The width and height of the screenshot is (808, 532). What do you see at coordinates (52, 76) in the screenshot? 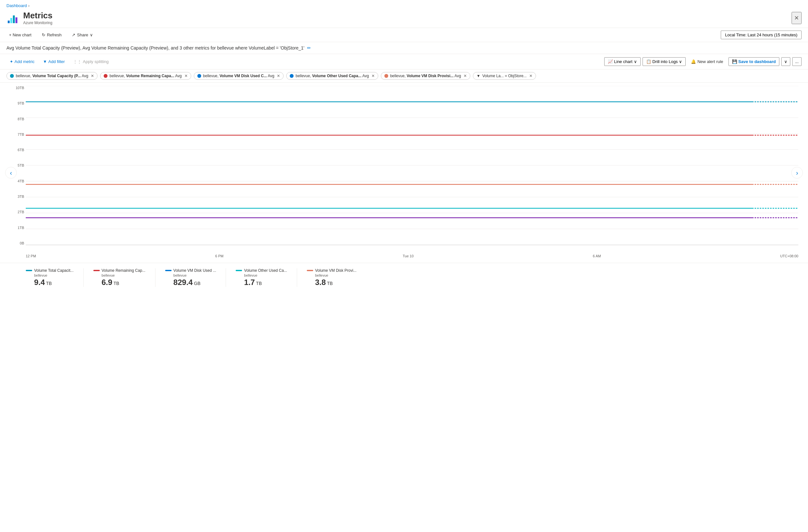
I see `metric-tag-1: bellevue, Volume Total Capacity (P... Av…` at bounding box center [52, 76].